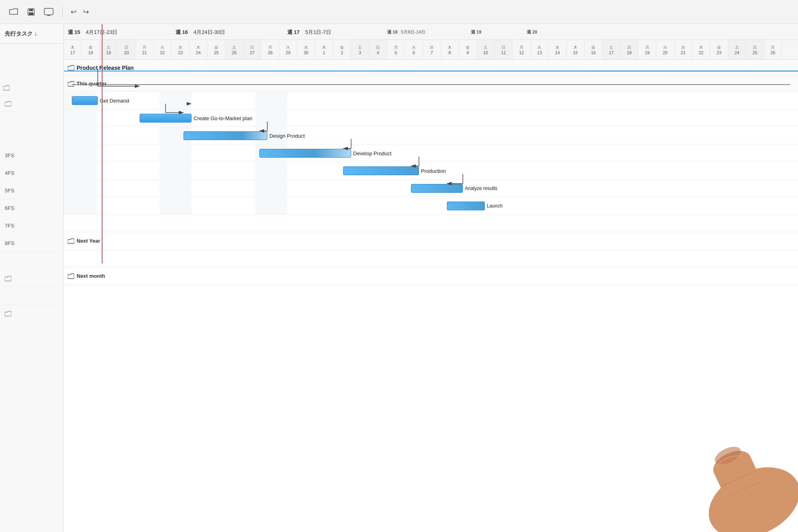 This screenshot has height=532, width=798. Describe the element at coordinates (127, 50) in the screenshot. I see `day-cell-20: 日20` at that location.